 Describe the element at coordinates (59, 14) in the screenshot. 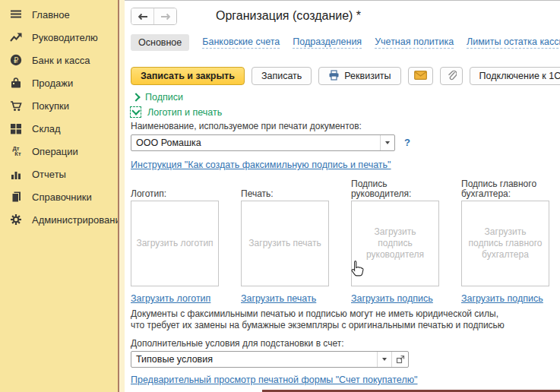

I see `sidebar-item-main: Главное` at that location.